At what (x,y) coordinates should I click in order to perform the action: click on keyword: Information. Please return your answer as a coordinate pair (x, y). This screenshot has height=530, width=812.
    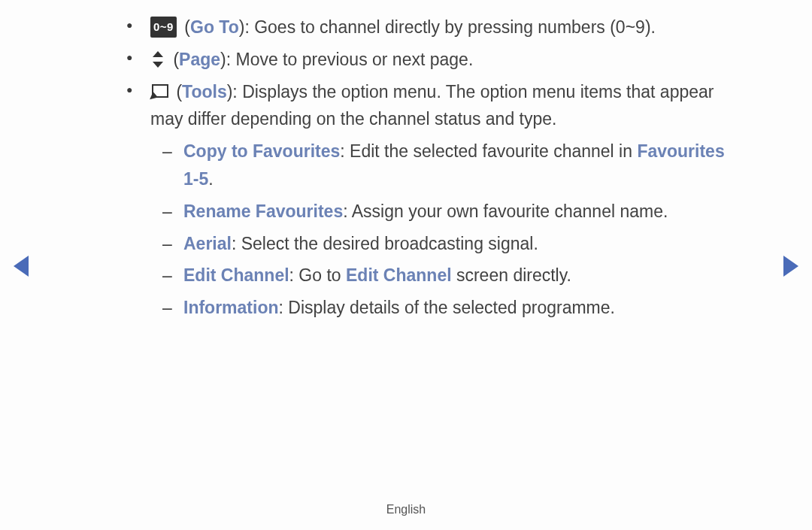
    Looking at the image, I should click on (232, 307).